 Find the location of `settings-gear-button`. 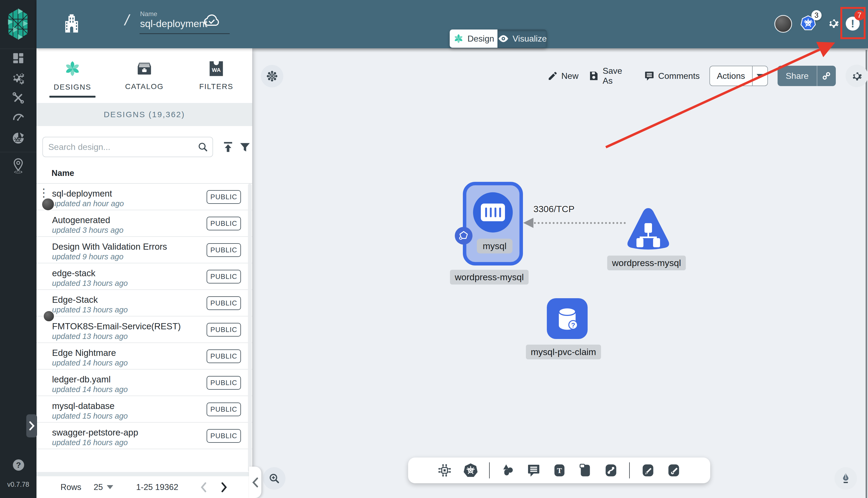

settings-gear-button is located at coordinates (833, 23).